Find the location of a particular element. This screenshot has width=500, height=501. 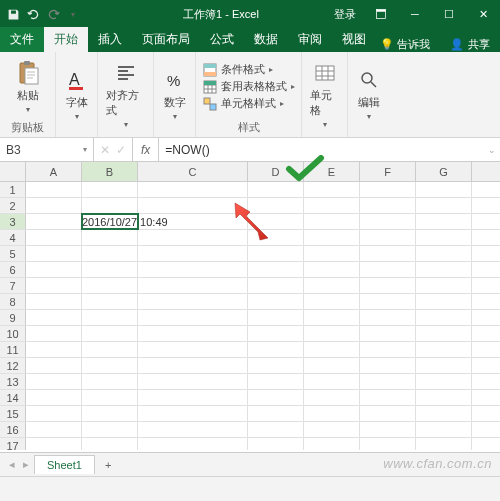

row-header: 7 is located at coordinates (13, 286).